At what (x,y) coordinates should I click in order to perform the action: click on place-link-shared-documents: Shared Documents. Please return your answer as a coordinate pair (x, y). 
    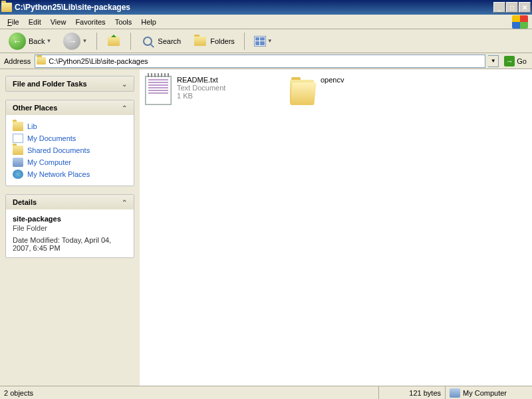
    Looking at the image, I should click on (70, 150).